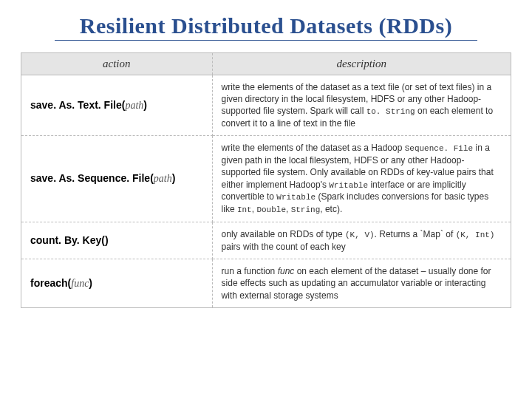 Image resolution: width=532 pixels, height=399 pixels. Describe the element at coordinates (90, 178) in the screenshot. I see `action-name: save. As. Sequence. File` at that location.